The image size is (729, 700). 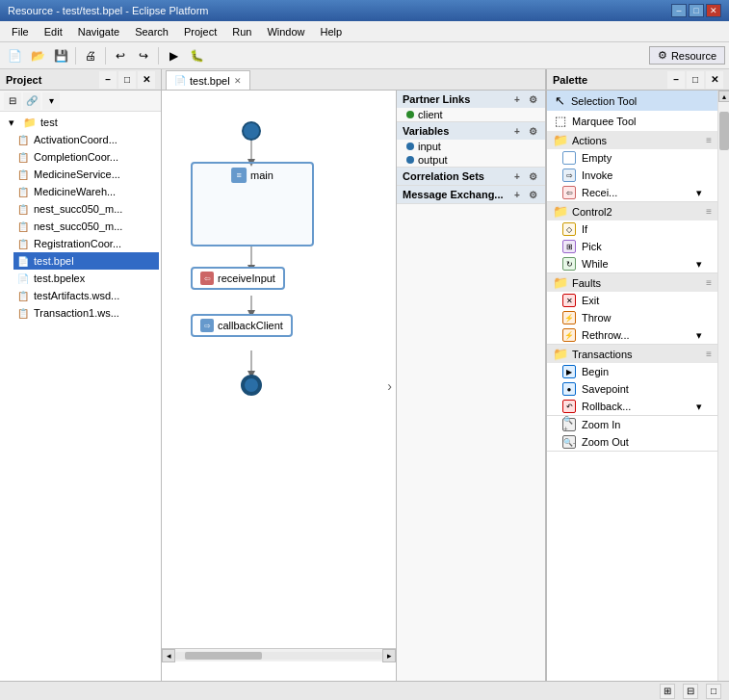 What do you see at coordinates (533, 194) in the screenshot?
I see `message-exchanges-menu: ⚙` at bounding box center [533, 194].